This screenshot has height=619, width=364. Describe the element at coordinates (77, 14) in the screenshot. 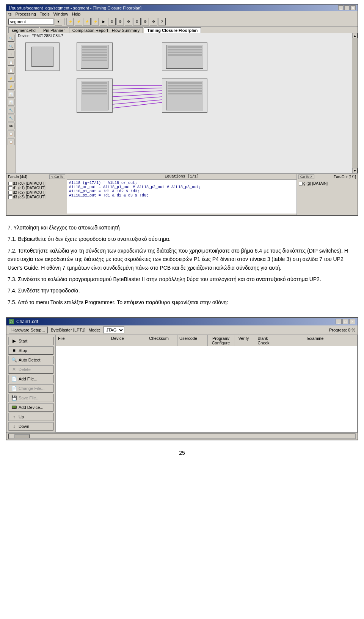

I see `menu-help: Help` at that location.